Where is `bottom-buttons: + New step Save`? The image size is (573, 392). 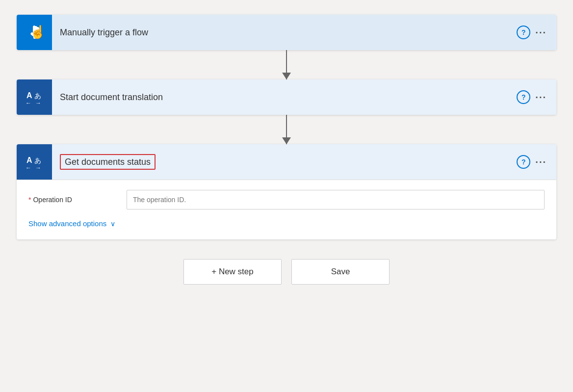
bottom-buttons: + New step Save is located at coordinates (286, 272).